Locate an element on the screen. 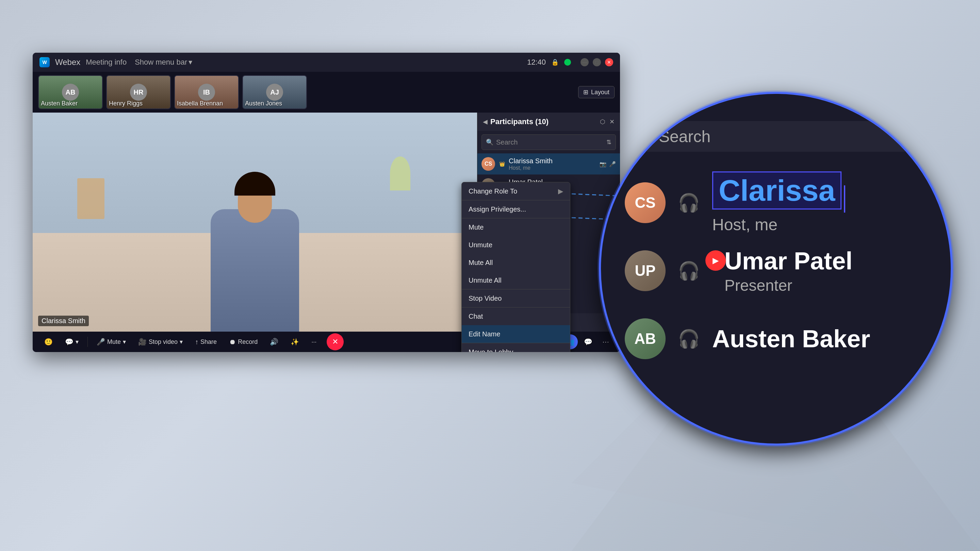 This screenshot has height=551, width=980. security-icon: 🔒 is located at coordinates (555, 62).